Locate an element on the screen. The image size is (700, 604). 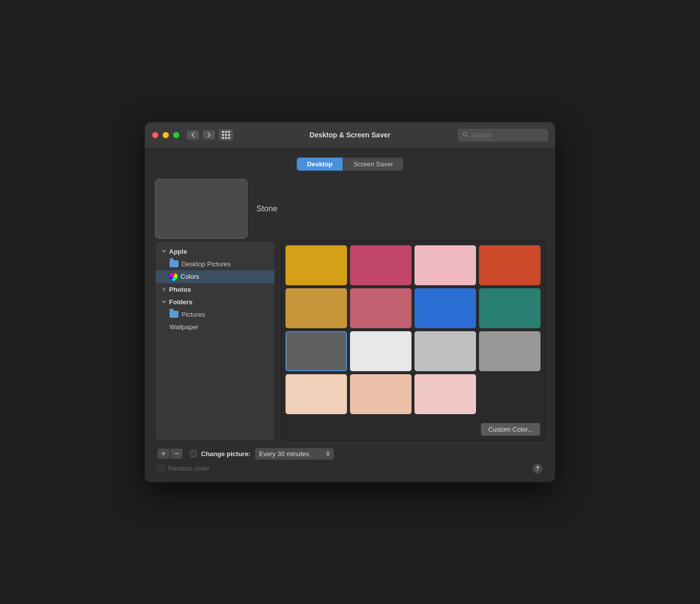
preview-name: Stone is located at coordinates (267, 209).